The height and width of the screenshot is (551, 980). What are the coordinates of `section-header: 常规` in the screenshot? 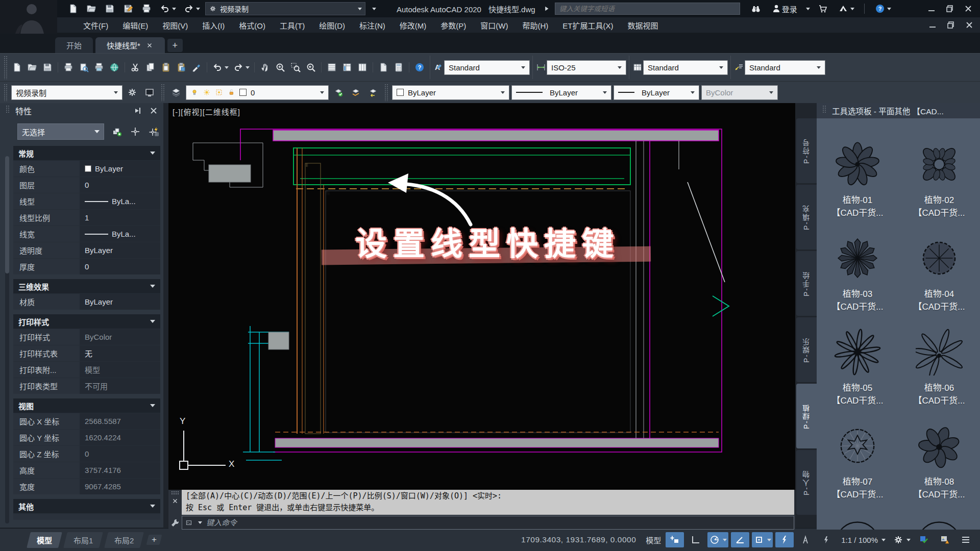 It's located at (87, 153).